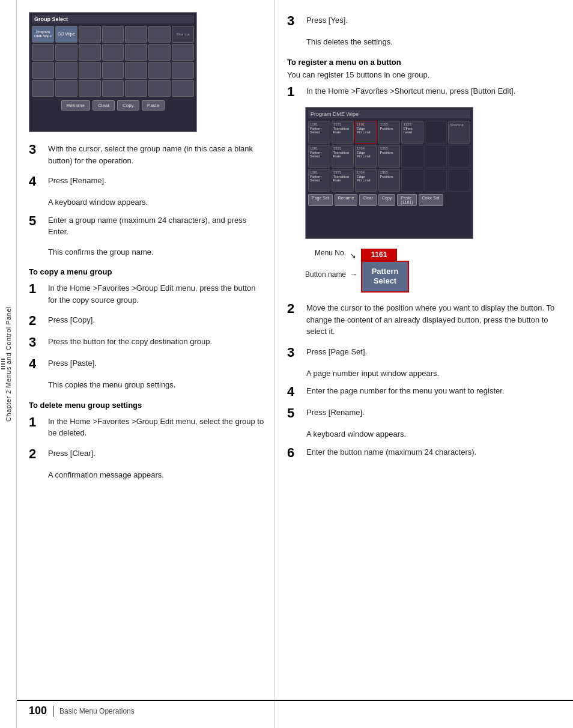 The image size is (573, 728). Describe the element at coordinates (147, 475) in the screenshot. I see `delete-step-2-sub: A confirmation message appears.` at that location.